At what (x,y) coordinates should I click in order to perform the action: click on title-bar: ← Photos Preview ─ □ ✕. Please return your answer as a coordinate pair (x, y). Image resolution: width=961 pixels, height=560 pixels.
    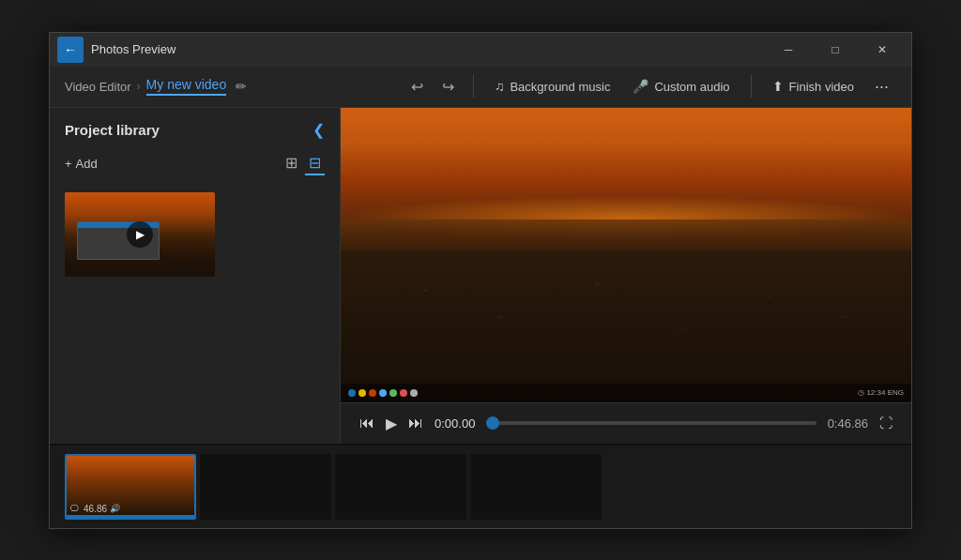
    Looking at the image, I should click on (480, 50).